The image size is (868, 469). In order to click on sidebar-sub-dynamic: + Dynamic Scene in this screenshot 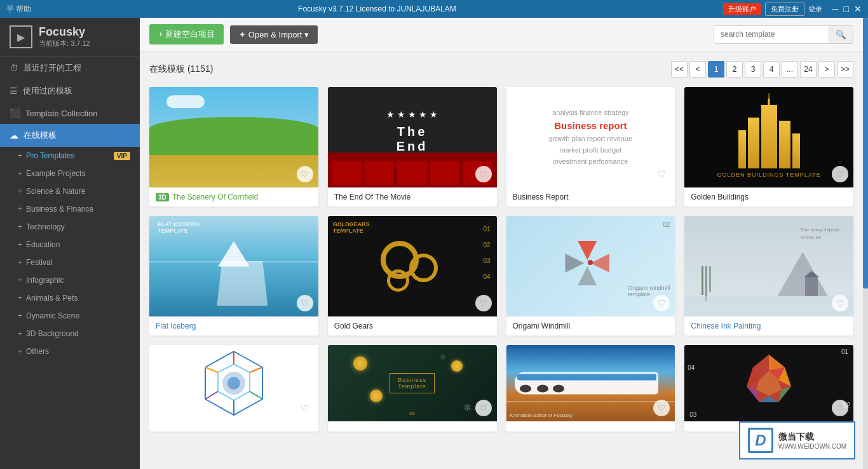, I will do `click(70, 316)`.